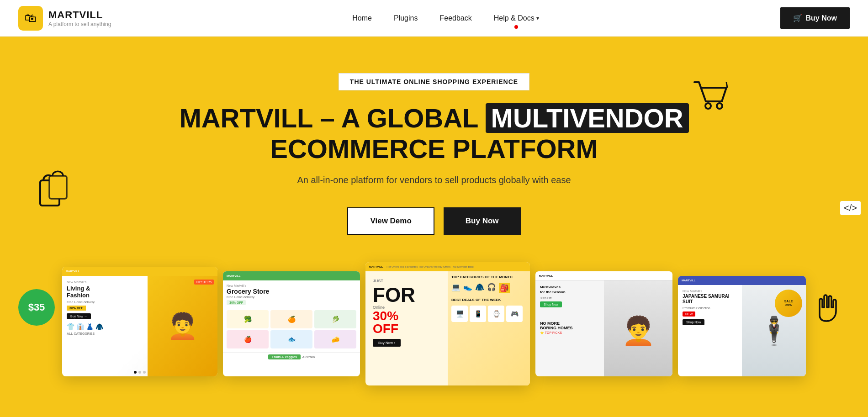  Describe the element at coordinates (79, 15) in the screenshot. I see `logo-name: MARTVILL` at that location.